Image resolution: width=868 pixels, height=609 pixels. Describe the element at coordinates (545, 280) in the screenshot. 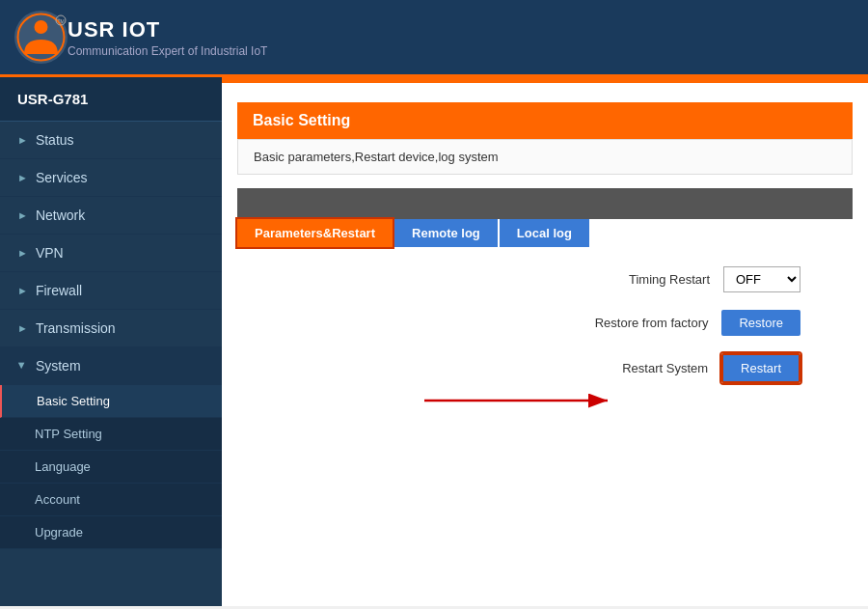

I see `timing-restart-row: Timing Restart OFF ON` at that location.